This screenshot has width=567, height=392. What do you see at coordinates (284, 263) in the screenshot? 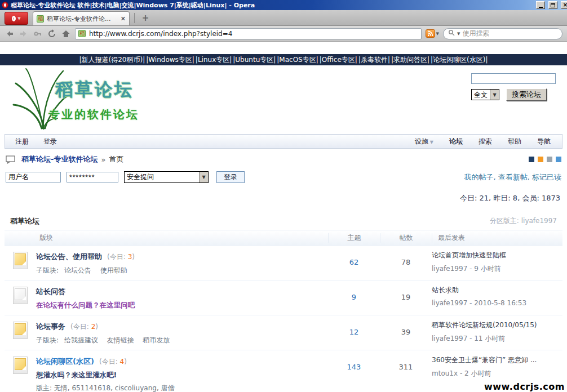
I see `forum-row-announcements: 论坛公告、使用帮助 (今日: 3) 子版块: 论坛公告 使用帮助 62 78 论…` at bounding box center [284, 263].